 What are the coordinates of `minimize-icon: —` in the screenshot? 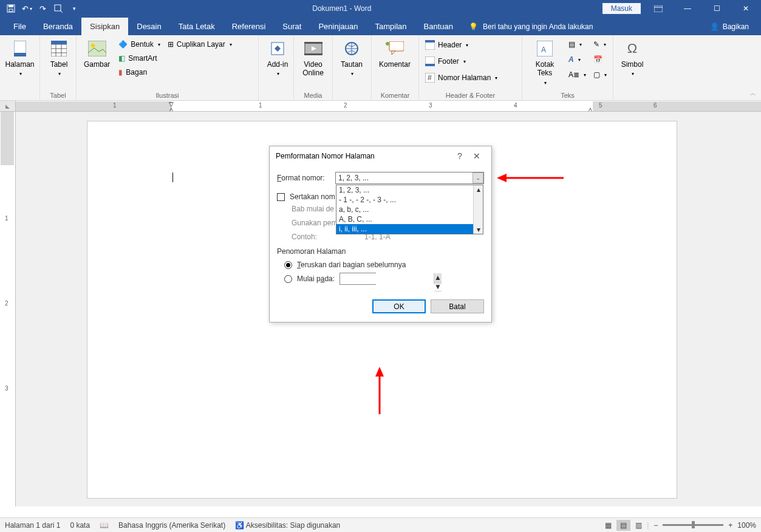 It's located at (688, 9).